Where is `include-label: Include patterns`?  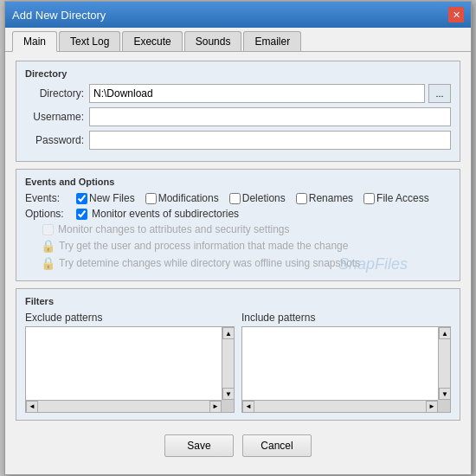
include-label: Include patterns is located at coordinates (346, 318).